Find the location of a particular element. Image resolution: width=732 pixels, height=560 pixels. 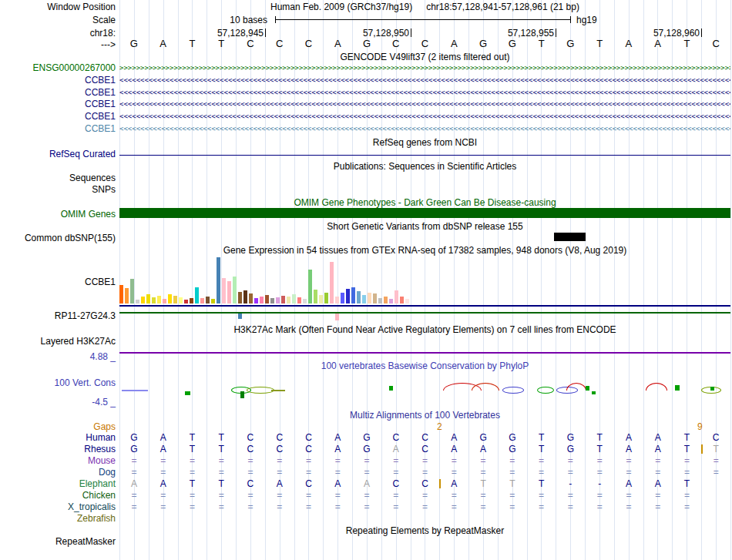

h3k27ac-track-label: Layered H3K27Ac is located at coordinates (58, 341).